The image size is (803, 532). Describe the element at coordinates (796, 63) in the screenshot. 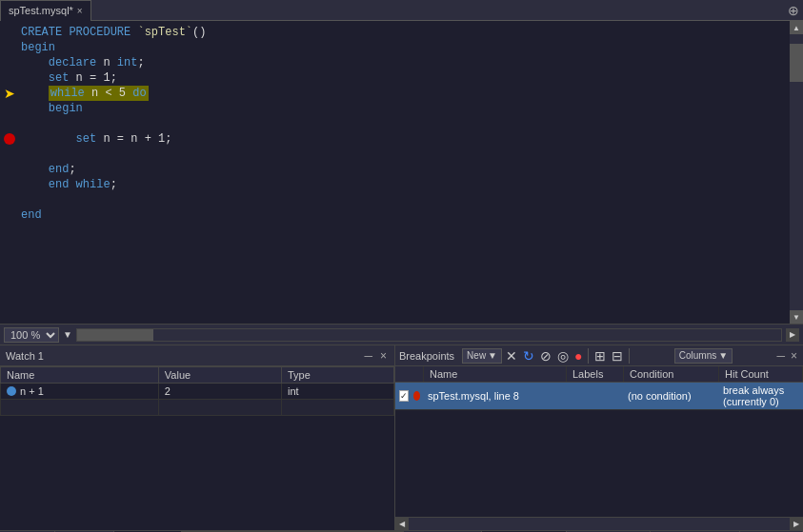

I see `scrollbar-thumb` at that location.